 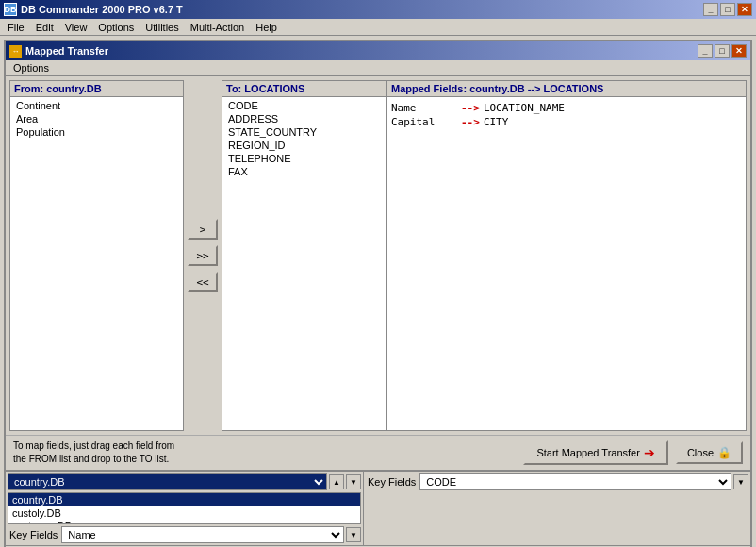 What do you see at coordinates (45, 27) in the screenshot?
I see `menu-edit: Edit` at bounding box center [45, 27].